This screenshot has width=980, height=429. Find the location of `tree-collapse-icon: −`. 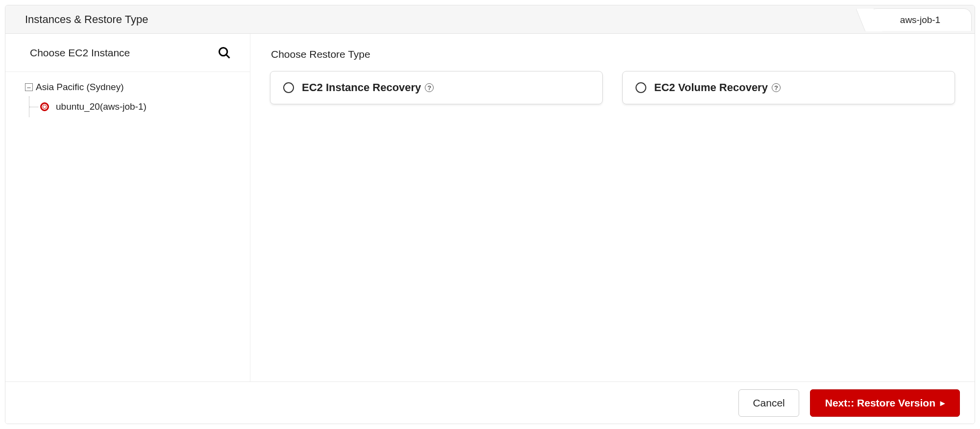

tree-collapse-icon: − is located at coordinates (29, 87).